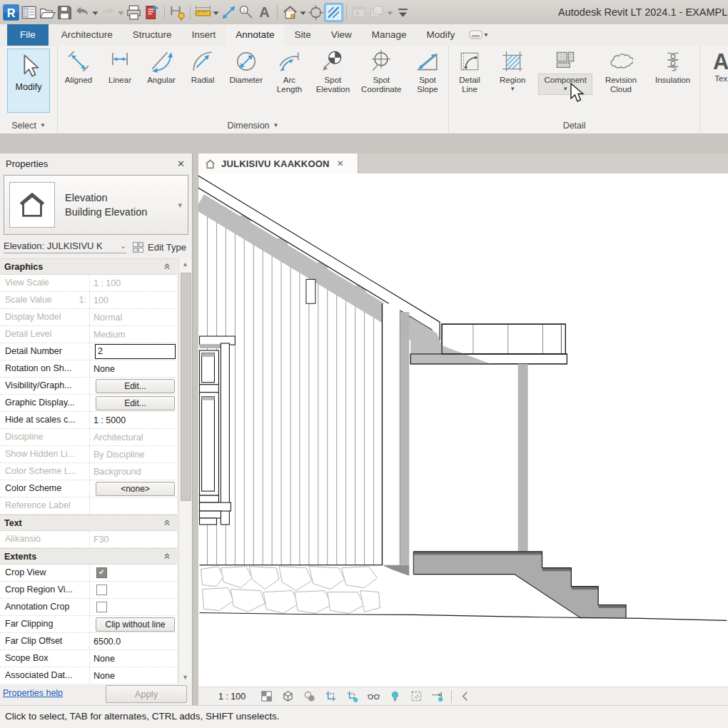 The width and height of the screenshot is (728, 728). What do you see at coordinates (523, 458) in the screenshot?
I see `porch-post` at bounding box center [523, 458].